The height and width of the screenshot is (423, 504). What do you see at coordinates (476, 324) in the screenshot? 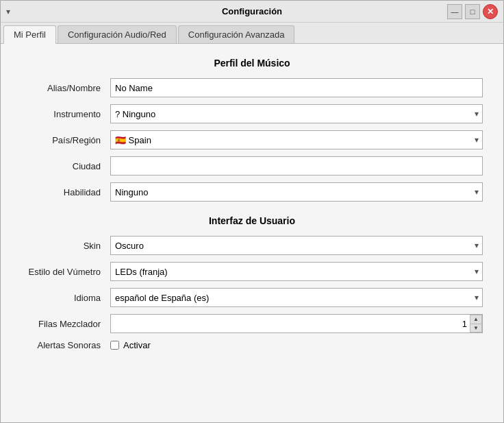
I see `filas-spinner-buttons: ▲ ▼` at bounding box center [476, 324].